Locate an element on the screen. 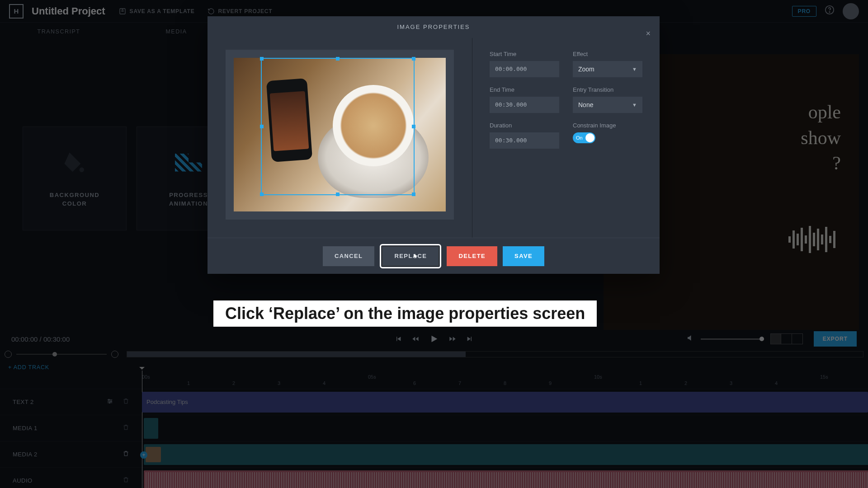 The width and height of the screenshot is (868, 488). toggle-constrain-image: On is located at coordinates (584, 138).